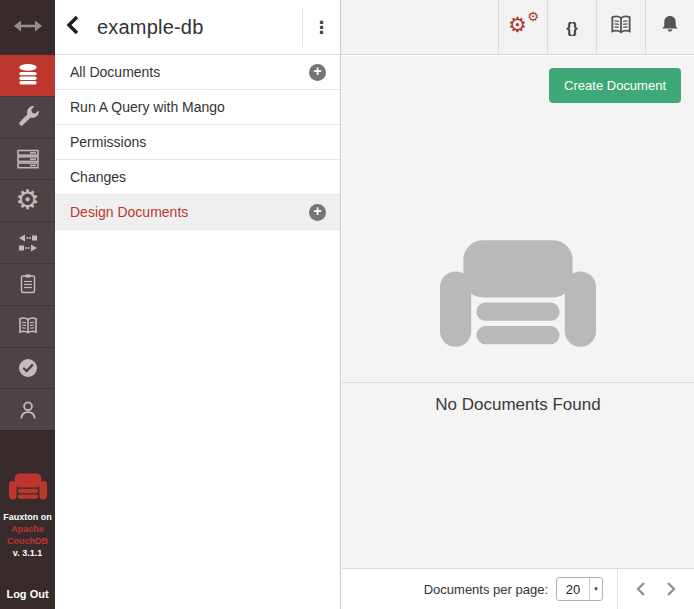 The image size is (694, 609). What do you see at coordinates (198, 108) in the screenshot?
I see `nav-item-mango-query: Run A Query with Mango` at bounding box center [198, 108].